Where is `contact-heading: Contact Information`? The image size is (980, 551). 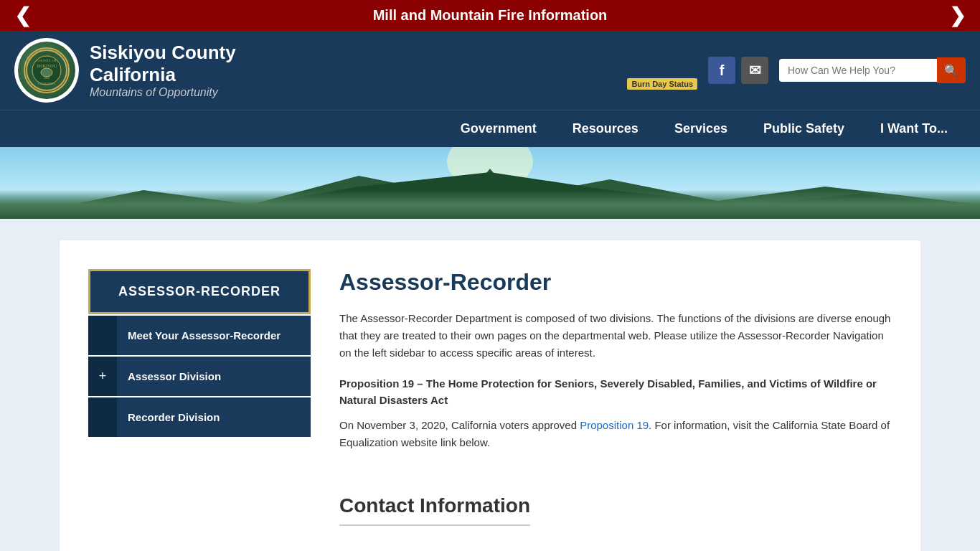 contact-heading: Contact Information is located at coordinates (435, 510).